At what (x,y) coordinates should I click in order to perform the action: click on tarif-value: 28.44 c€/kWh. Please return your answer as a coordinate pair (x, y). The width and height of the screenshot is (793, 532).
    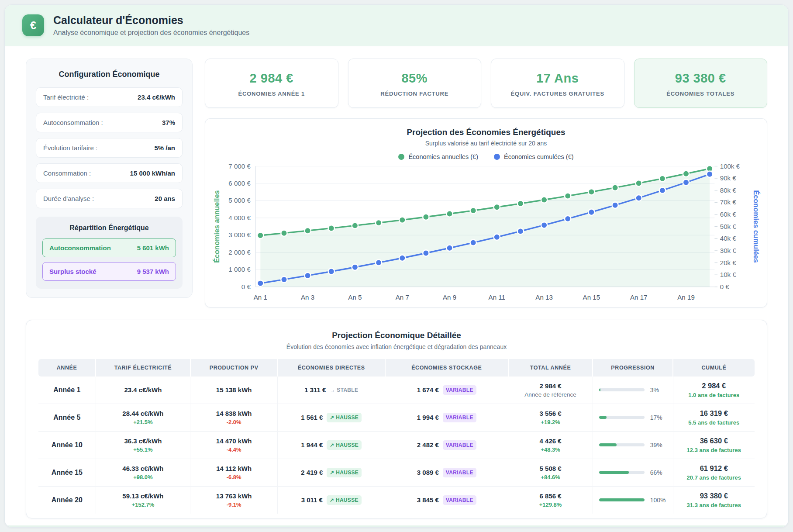
    Looking at the image, I should click on (143, 413).